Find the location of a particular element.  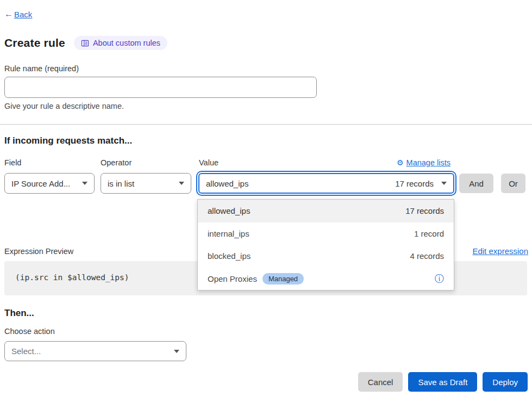

field-label: Field is located at coordinates (13, 163).